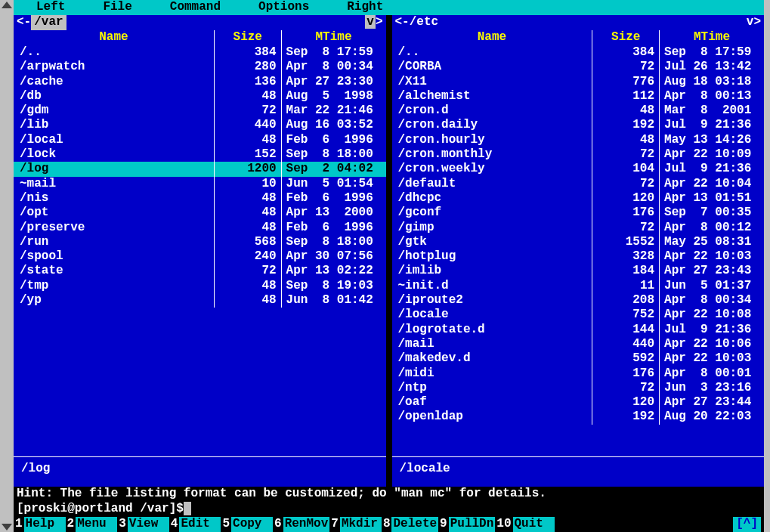 This screenshot has width=770, height=532. What do you see at coordinates (199, 154) in the screenshot?
I see `table-row: /lock152Sep 8 18:00` at bounding box center [199, 154].